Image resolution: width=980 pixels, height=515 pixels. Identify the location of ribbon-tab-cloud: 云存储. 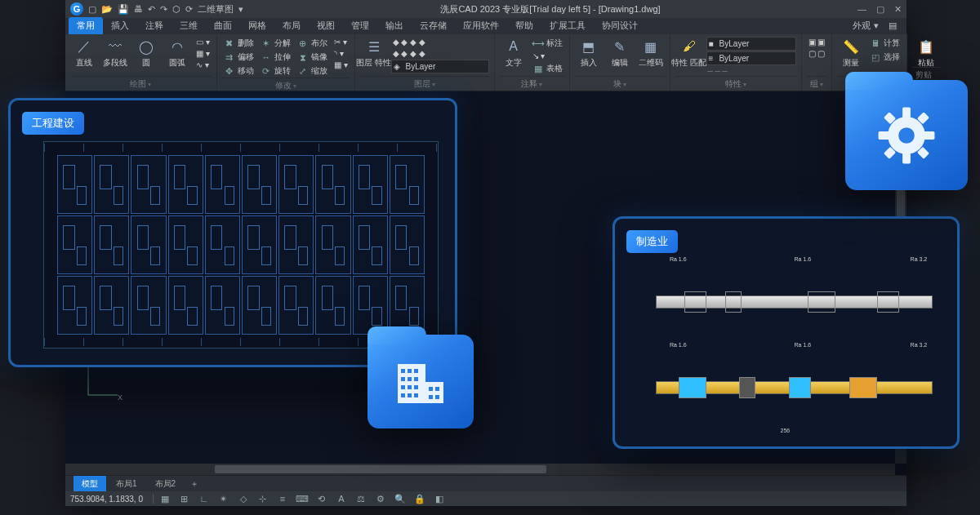
(433, 26).